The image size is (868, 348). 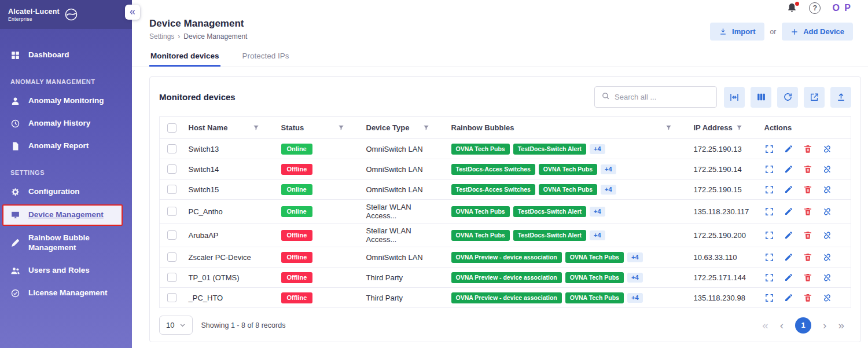 I want to click on sidebar-item-configuration: Configuration, so click(x=66, y=192).